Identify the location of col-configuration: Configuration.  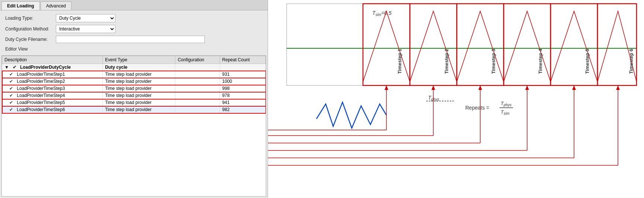
(197, 60).